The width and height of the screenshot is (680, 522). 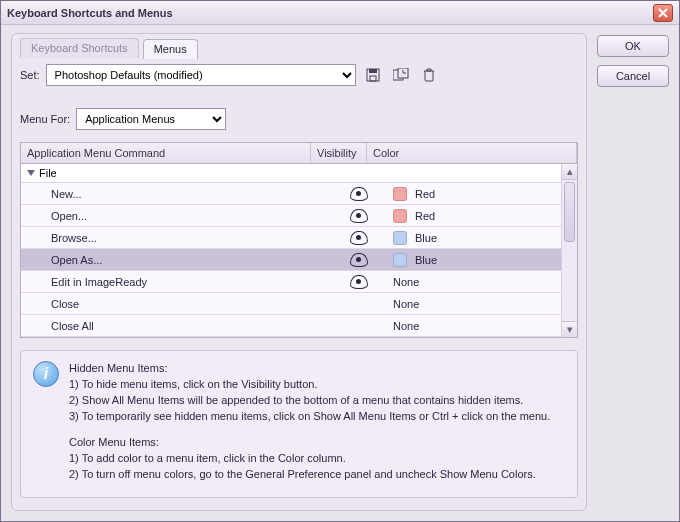 What do you see at coordinates (633, 46) in the screenshot?
I see `ok-button: OK` at bounding box center [633, 46].